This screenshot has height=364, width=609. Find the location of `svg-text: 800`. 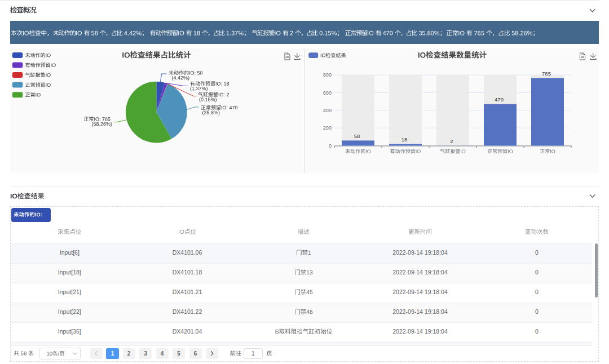

svg-text: 800 is located at coordinates (327, 75).